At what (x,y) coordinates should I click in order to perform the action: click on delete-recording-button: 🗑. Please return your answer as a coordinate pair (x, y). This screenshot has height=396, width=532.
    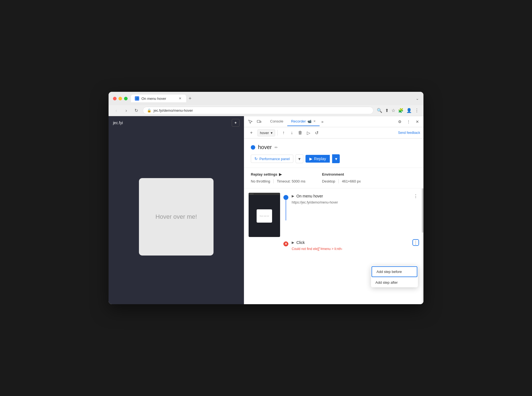
    Looking at the image, I should click on (300, 133).